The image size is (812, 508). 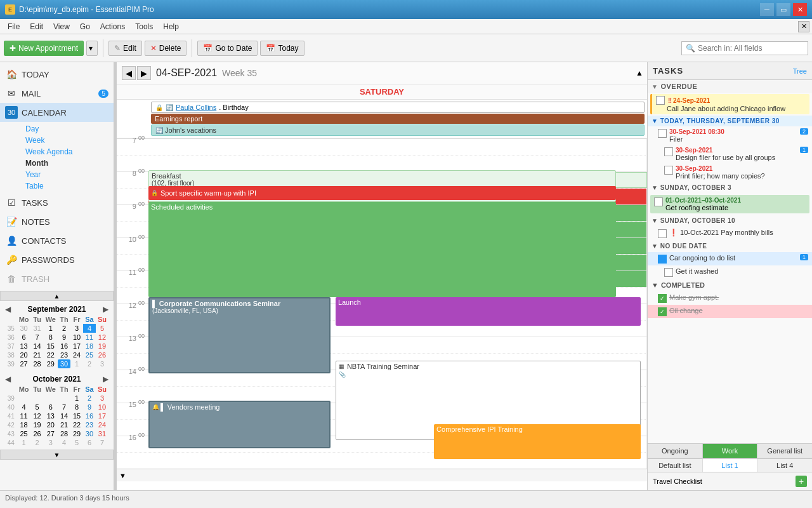 I want to click on mini-cal-sep-next: ▶, so click(x=105, y=309).